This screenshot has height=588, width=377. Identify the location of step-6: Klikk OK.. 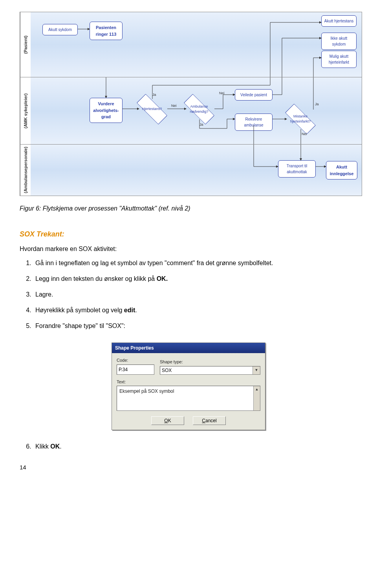
(195, 447).